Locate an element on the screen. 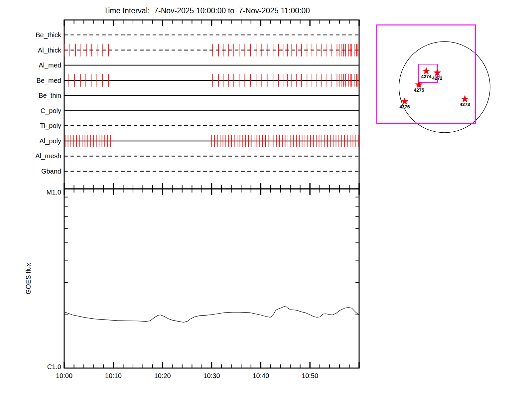 This screenshot has width=532, height=399. x-tick-label: 10:10 is located at coordinates (113, 376).